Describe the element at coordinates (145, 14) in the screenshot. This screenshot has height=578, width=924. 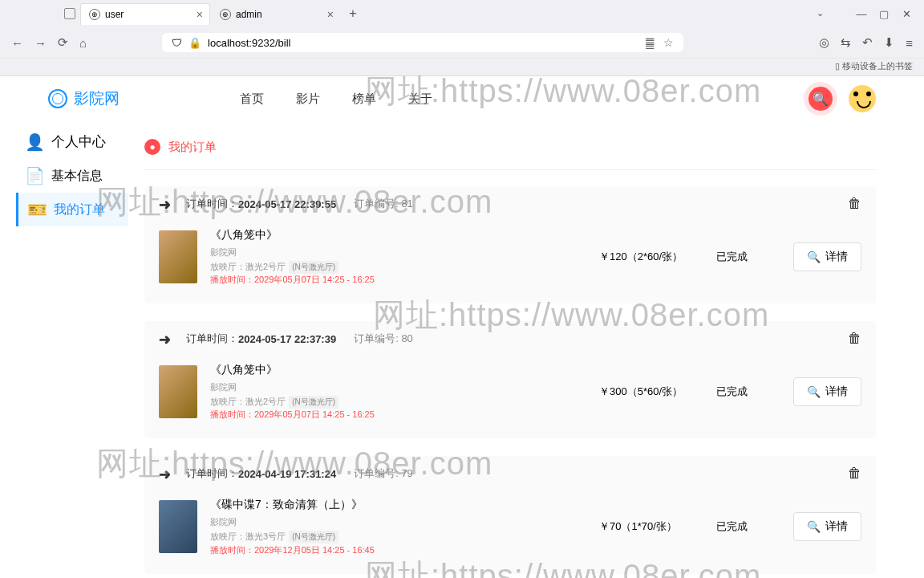
I see `browser-tab-user: ⊕ user ×` at that location.